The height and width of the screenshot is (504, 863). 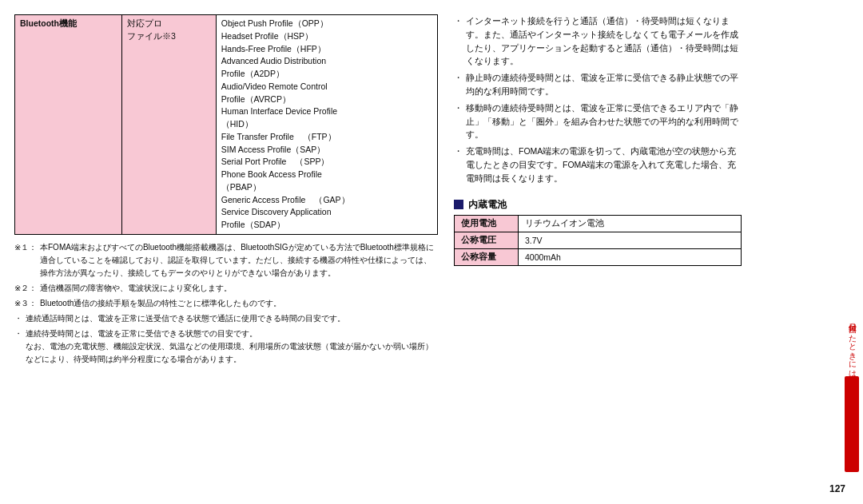 What do you see at coordinates (598, 204) in the screenshot?
I see `battery-title: 内蔵電池` at bounding box center [598, 204].